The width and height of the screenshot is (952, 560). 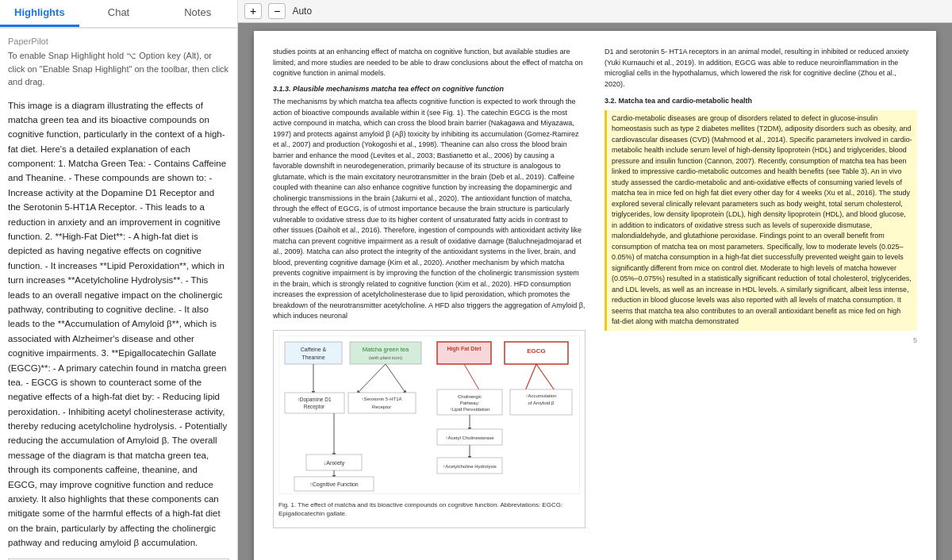 I want to click on figure-1-svg: Caffeine & Theanine Matcha green tea (wi…, so click(x=429, y=415).